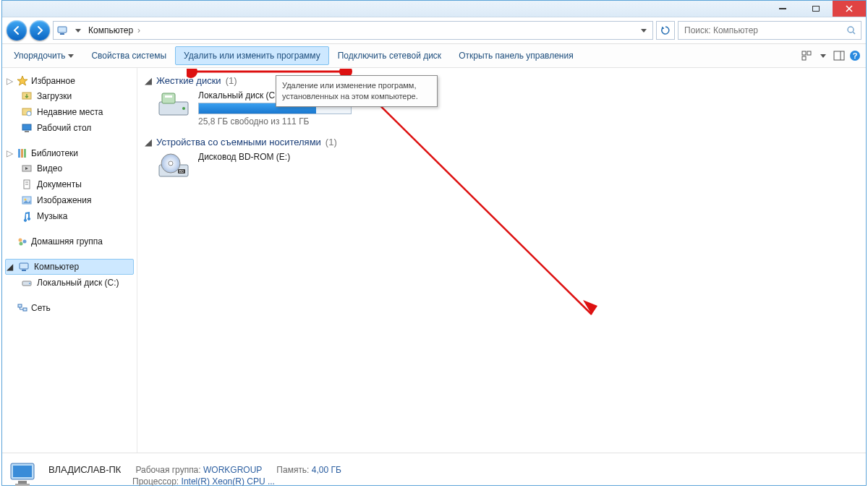  I want to click on breadcrumb-arrow-icon: ›, so click(139, 30).